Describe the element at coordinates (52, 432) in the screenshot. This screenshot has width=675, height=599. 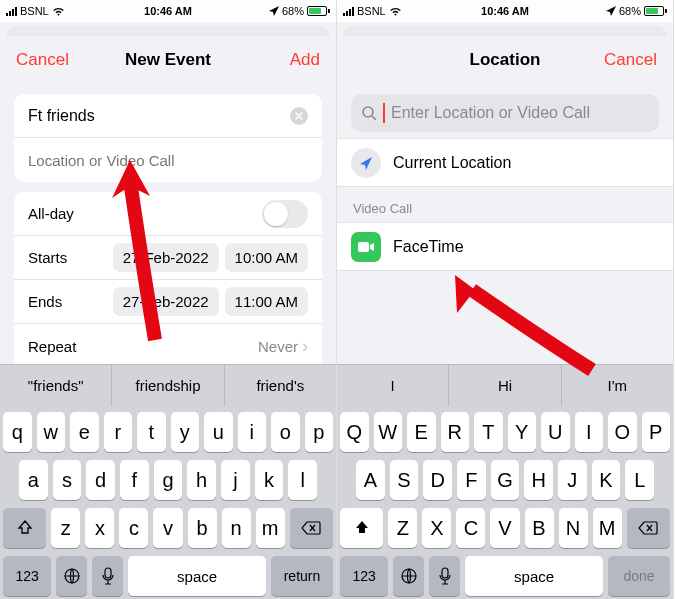
I see `key-w: w` at that location.